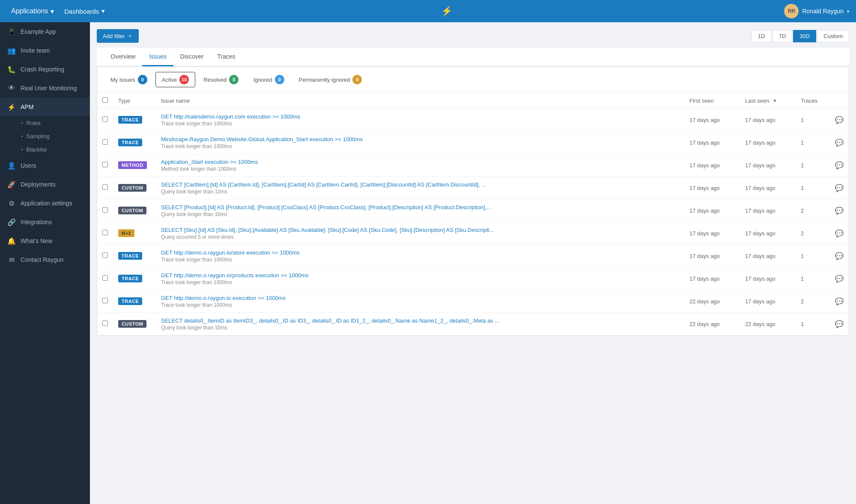  What do you see at coordinates (42, 69) in the screenshot?
I see `sidebar-item-label: Crash Reporting` at bounding box center [42, 69].